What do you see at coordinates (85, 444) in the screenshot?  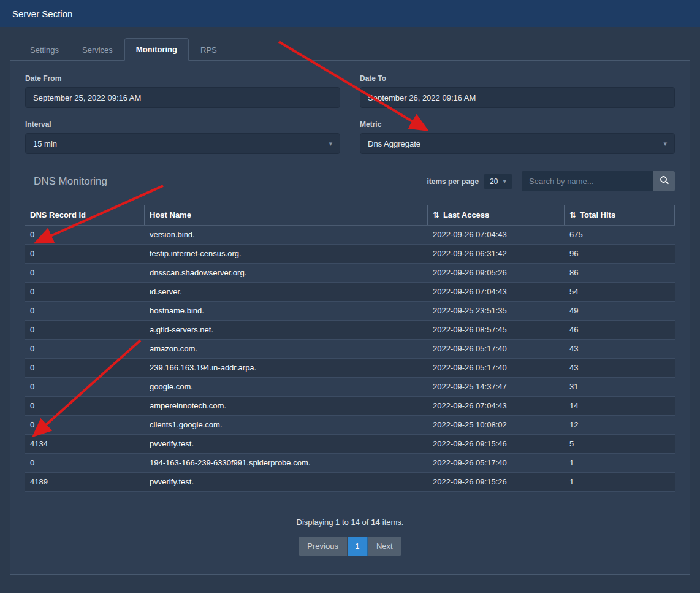 I see `table-cell: 4134` at bounding box center [85, 444].